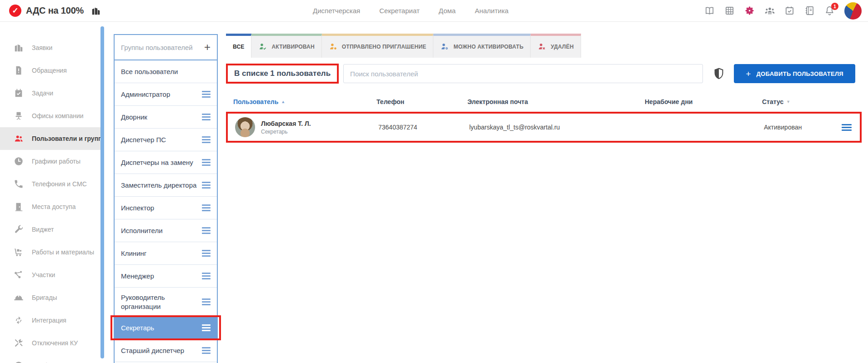 Image resolution: width=868 pixels, height=363 pixels. What do you see at coordinates (749, 11) in the screenshot?
I see `settings-gear-icon` at bounding box center [749, 11].